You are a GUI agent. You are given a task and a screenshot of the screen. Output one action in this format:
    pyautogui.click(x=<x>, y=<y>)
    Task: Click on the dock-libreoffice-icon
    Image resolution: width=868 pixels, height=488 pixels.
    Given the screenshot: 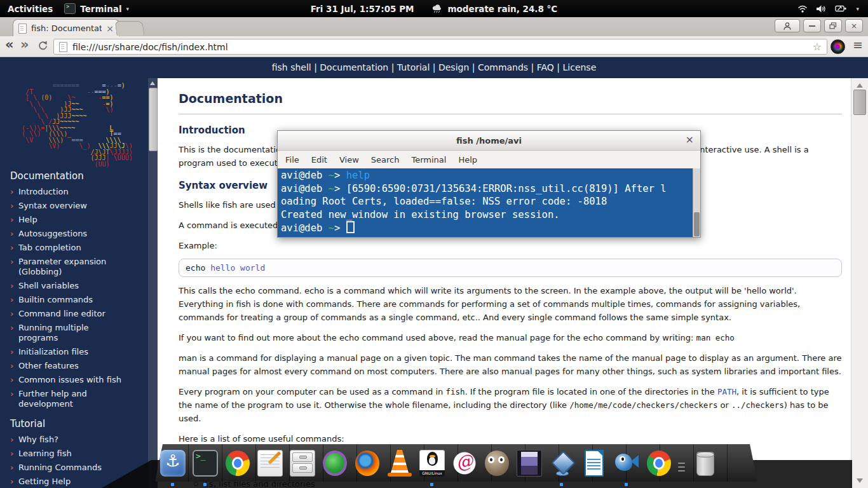 What is the action you would take?
    pyautogui.click(x=594, y=463)
    